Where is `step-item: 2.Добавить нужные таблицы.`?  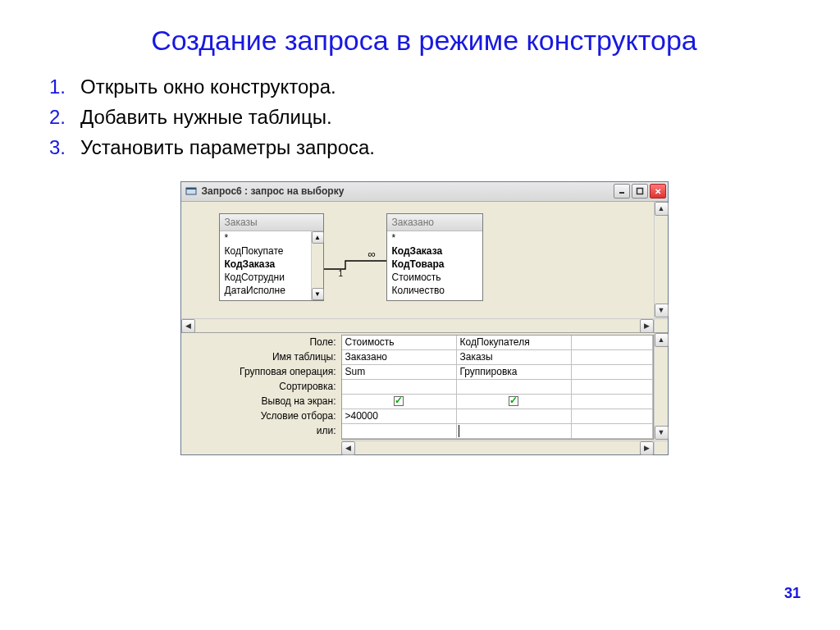
step-item: 2.Добавить нужные таблицы. is located at coordinates (424, 116).